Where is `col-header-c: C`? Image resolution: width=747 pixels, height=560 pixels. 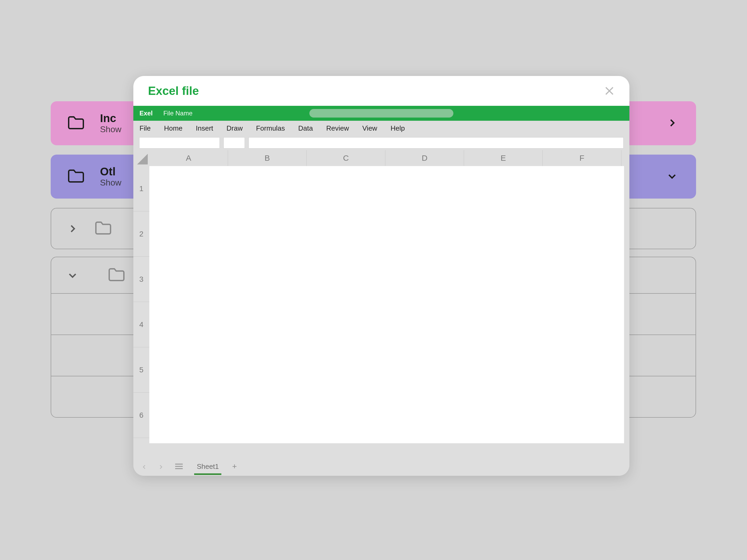
col-header-c: C is located at coordinates (346, 158).